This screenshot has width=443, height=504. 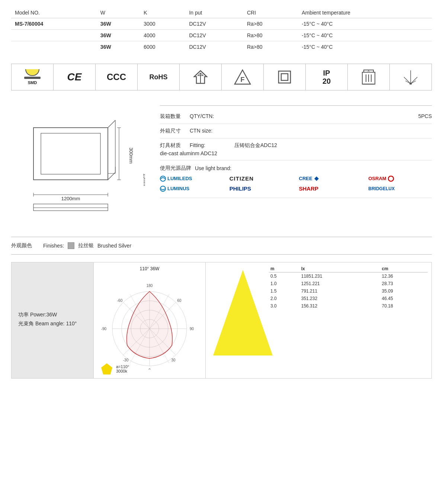 What do you see at coordinates (243, 77) in the screenshot?
I see `cert-f-triangle: F` at bounding box center [243, 77].